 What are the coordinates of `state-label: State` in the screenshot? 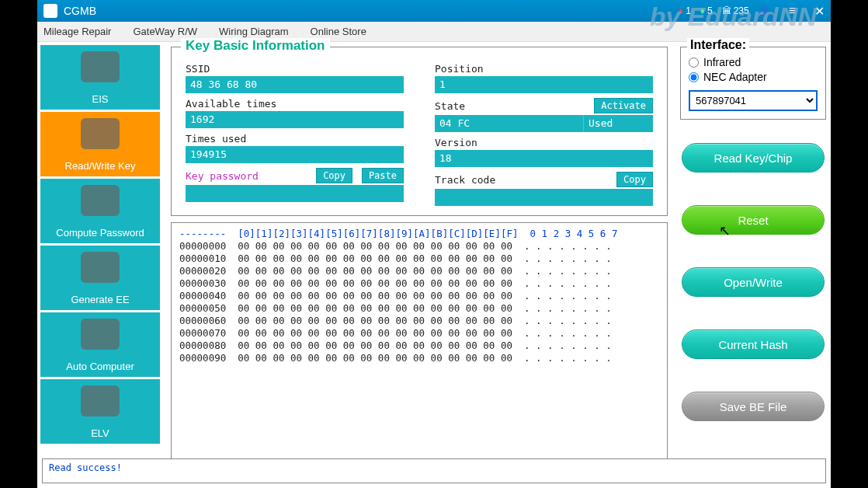 It's located at (450, 106).